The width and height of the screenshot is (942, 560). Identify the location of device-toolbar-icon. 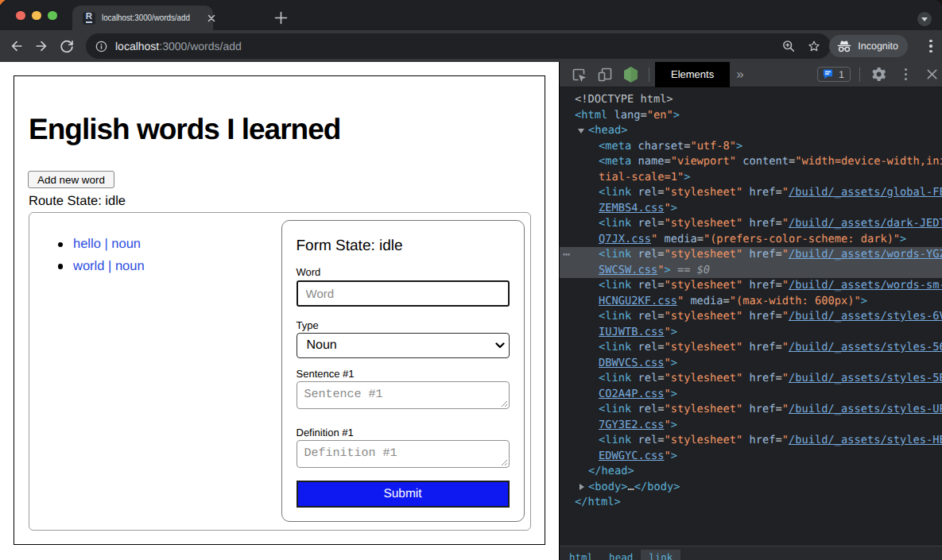
(605, 75).